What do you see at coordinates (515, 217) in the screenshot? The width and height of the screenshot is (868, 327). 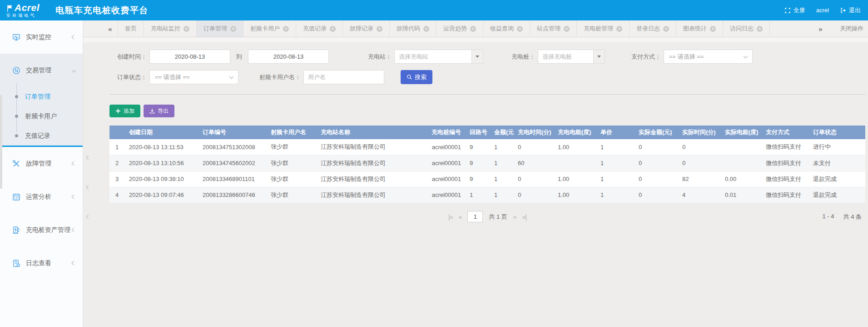 I see `next-page-button: »` at bounding box center [515, 217].